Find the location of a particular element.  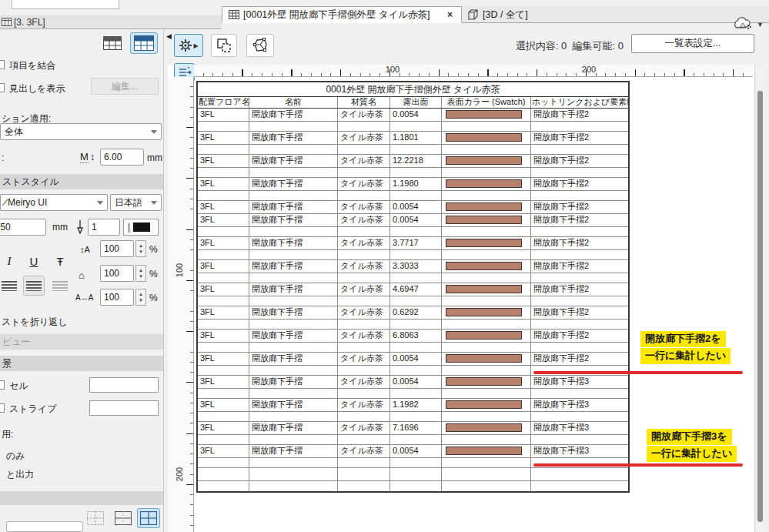

language-select: 日本語 is located at coordinates (135, 202).